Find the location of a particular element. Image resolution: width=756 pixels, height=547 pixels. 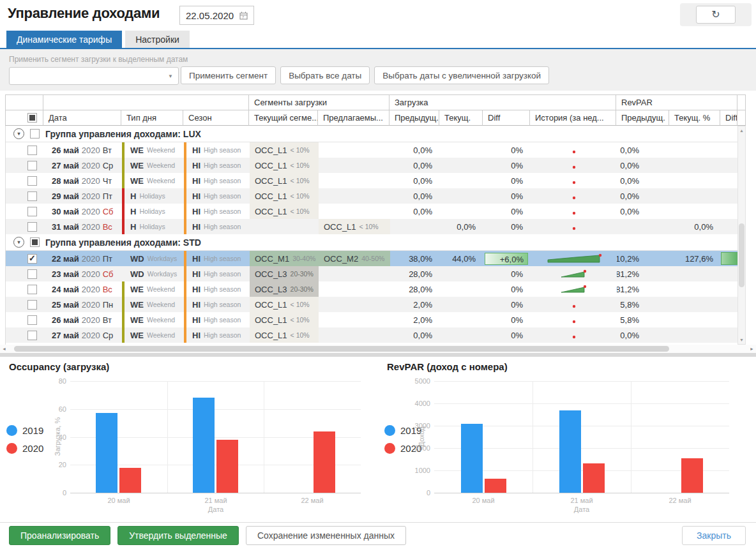

table-row: 22 май2020ПтWDWorkdaysHIHigh seasonOCC_M… is located at coordinates (372, 259).